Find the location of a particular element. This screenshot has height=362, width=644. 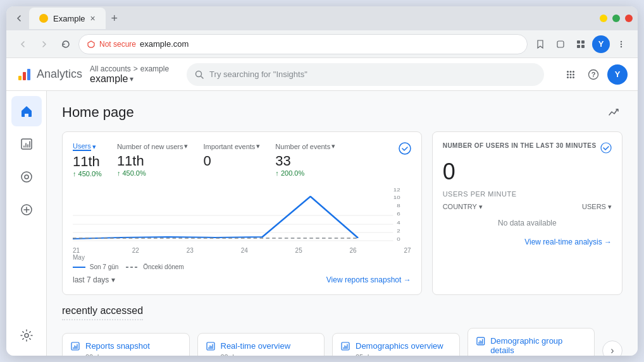

view-realtime-btn: View real-time analysis → is located at coordinates (568, 242).